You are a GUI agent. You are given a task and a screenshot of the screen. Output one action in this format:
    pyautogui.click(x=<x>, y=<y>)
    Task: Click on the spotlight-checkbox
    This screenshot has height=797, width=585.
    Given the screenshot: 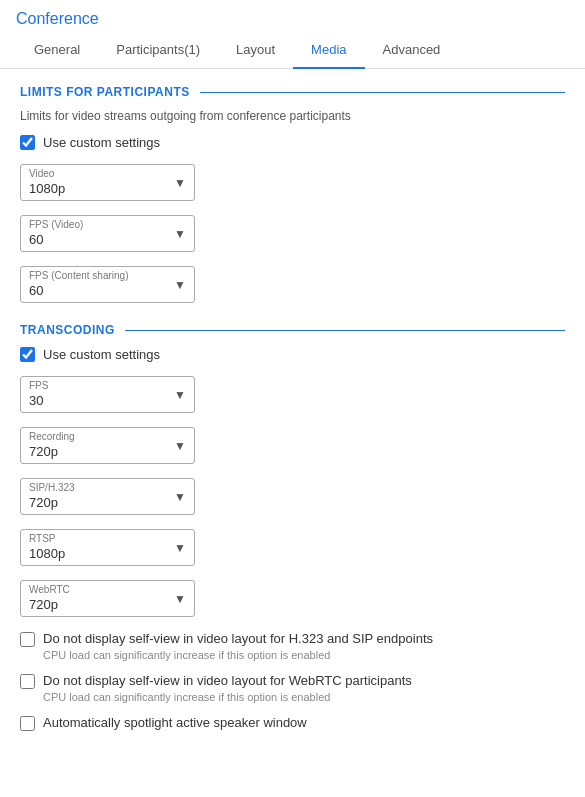 What is the action you would take?
    pyautogui.click(x=28, y=724)
    